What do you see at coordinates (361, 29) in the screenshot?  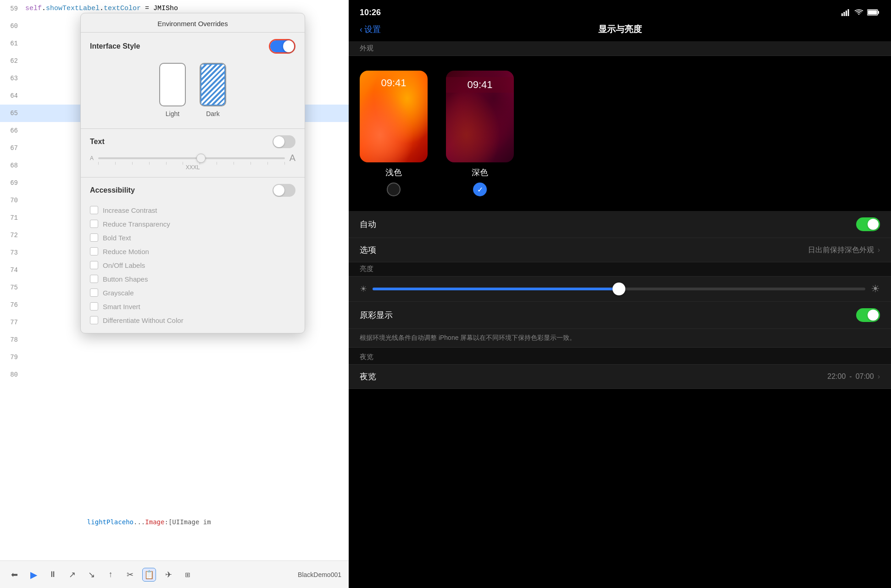 I see `chevron-left-icon: ‹` at bounding box center [361, 29].